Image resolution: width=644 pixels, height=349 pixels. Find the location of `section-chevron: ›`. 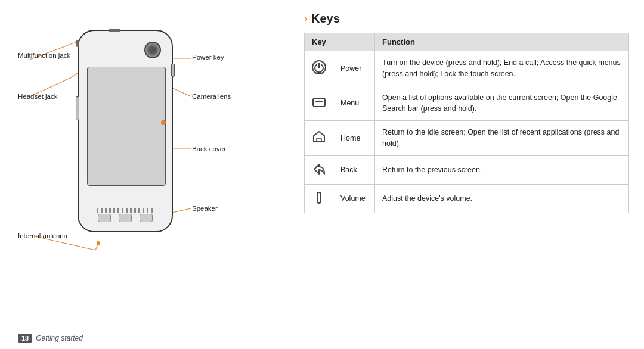

section-chevron: › is located at coordinates (306, 19).